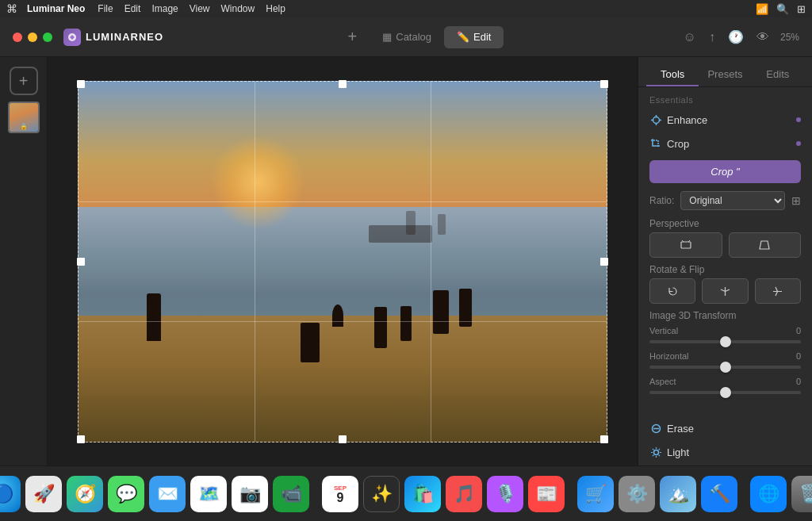  I want to click on control-center-icon: ⊞, so click(801, 10).